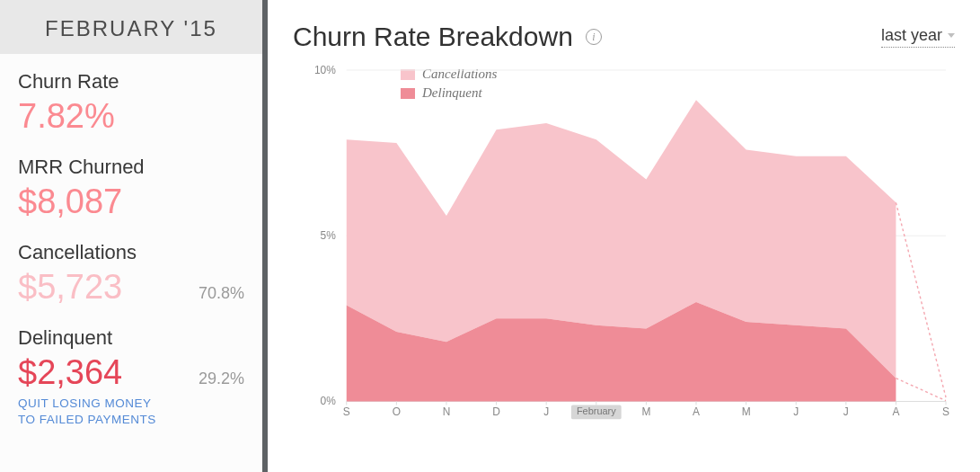 The height and width of the screenshot is (472, 980). I want to click on cta-line2: TO FAILED PAYMENTS, so click(87, 419).